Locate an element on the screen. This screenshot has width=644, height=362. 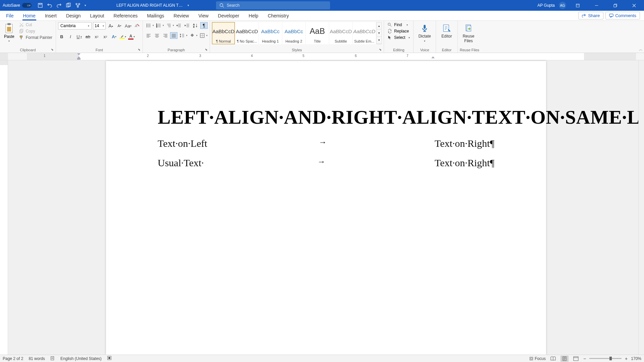
status-words: 81 words is located at coordinates (37, 359).